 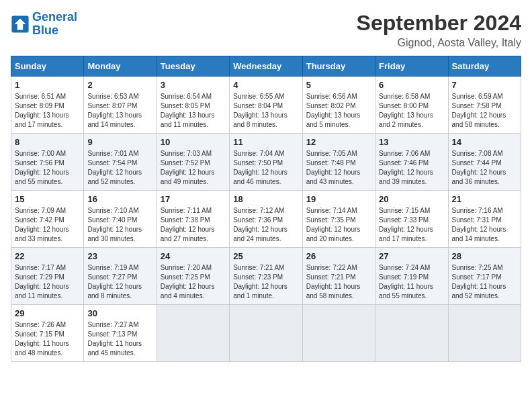 I want to click on day-info: Sunrise: 7:14 AM Sunset: 7:35 PM Dayligh…, so click(x=339, y=225).